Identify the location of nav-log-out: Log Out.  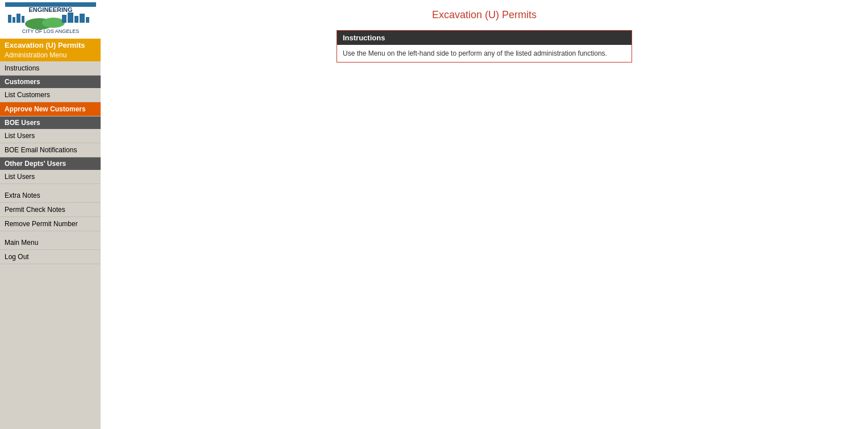
(50, 257).